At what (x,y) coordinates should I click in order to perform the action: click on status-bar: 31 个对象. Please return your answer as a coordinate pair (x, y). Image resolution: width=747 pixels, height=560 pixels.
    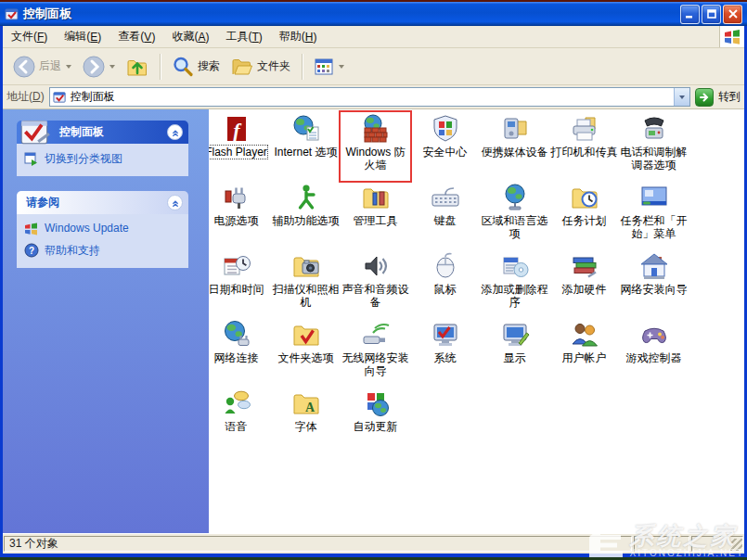
    Looking at the image, I should click on (373, 543).